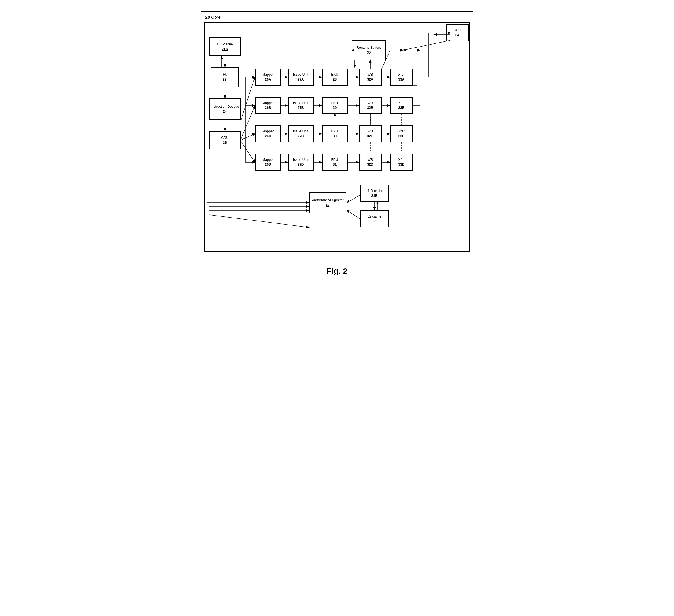  What do you see at coordinates (268, 134) in the screenshot?
I see `mapper-c-block: Mapper 26C` at bounding box center [268, 134].